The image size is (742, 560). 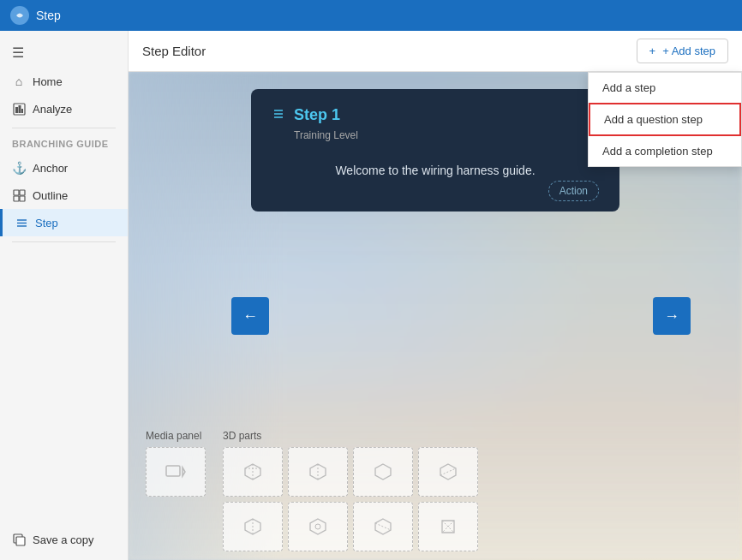 What do you see at coordinates (682, 51) in the screenshot?
I see `add-step-button: + + Add step` at bounding box center [682, 51].